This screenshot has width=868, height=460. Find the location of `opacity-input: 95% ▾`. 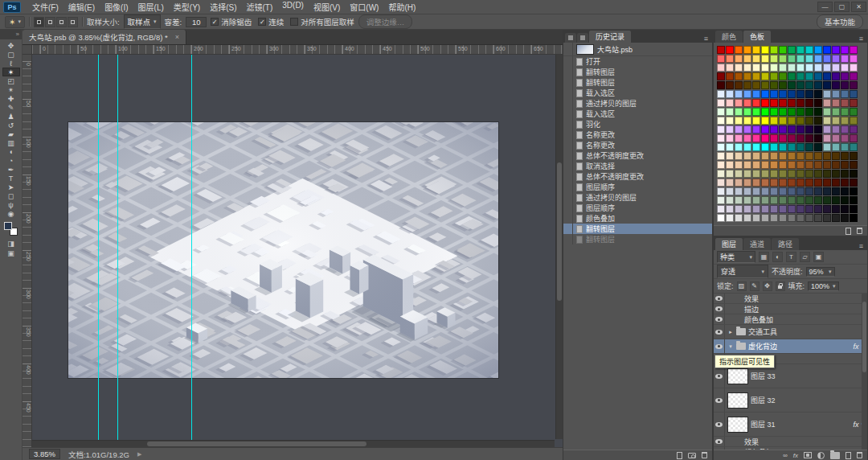

opacity-input: 95% ▾ is located at coordinates (821, 272).